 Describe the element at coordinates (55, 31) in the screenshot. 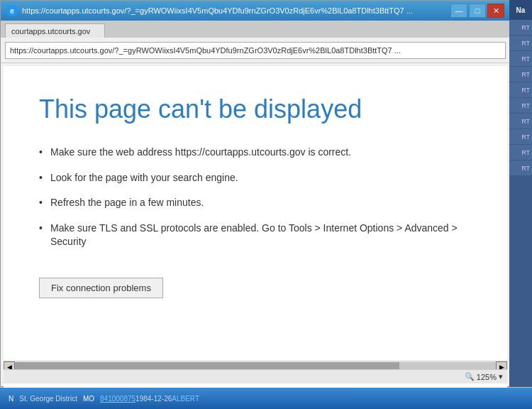

I see `active-tab: courtapps.utcourts.gov` at that location.